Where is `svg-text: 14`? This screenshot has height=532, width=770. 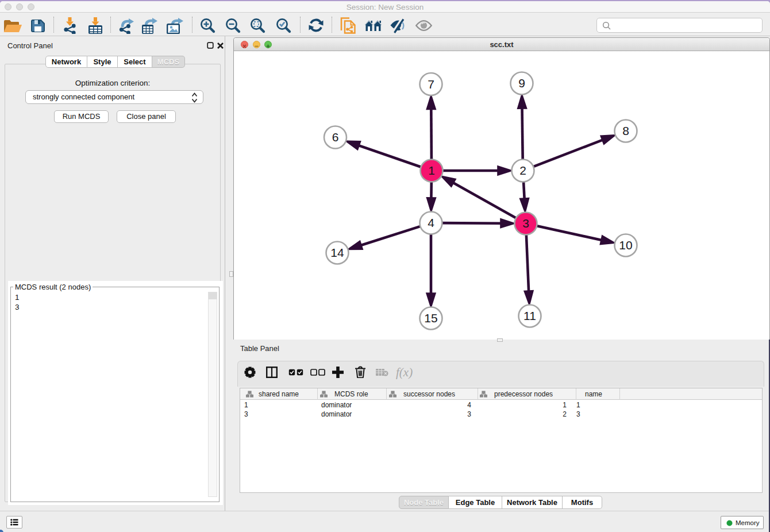
svg-text: 14 is located at coordinates (337, 253).